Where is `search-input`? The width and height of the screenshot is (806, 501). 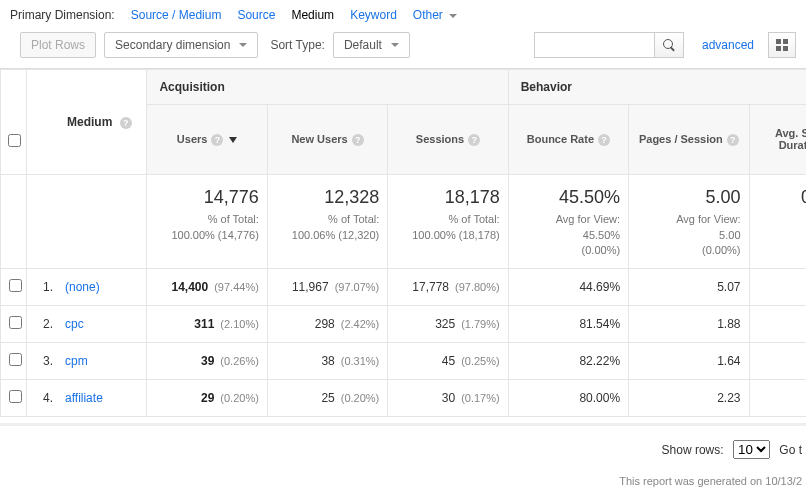 search-input is located at coordinates (594, 45).